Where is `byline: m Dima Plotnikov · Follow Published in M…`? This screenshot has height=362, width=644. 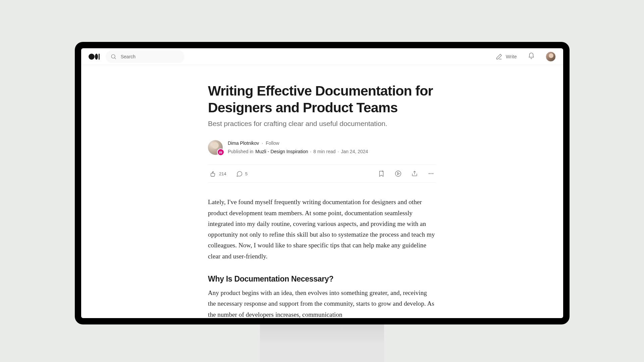 byline: m Dima Plotnikov · Follow Published in M… is located at coordinates (322, 147).